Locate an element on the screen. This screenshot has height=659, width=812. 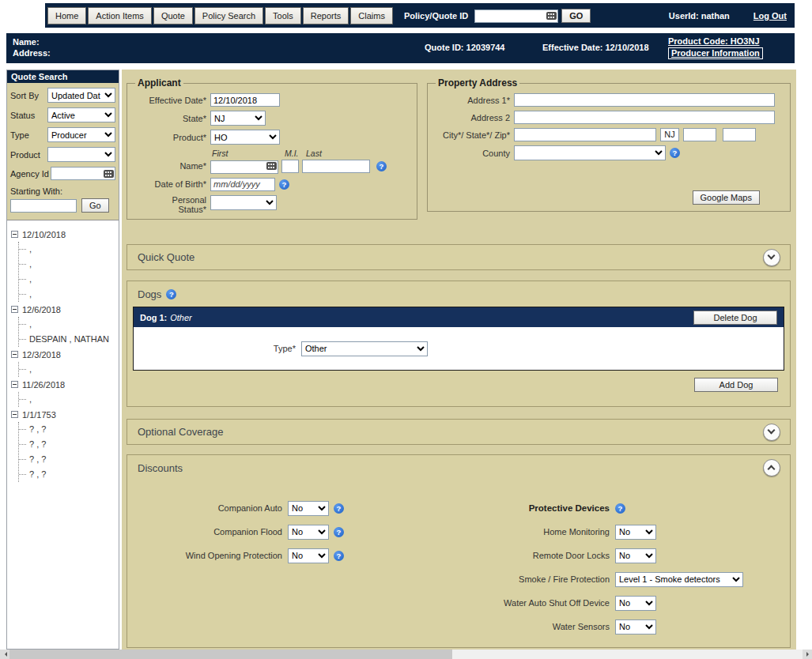
state-readonly-box: NJ is located at coordinates (670, 134).